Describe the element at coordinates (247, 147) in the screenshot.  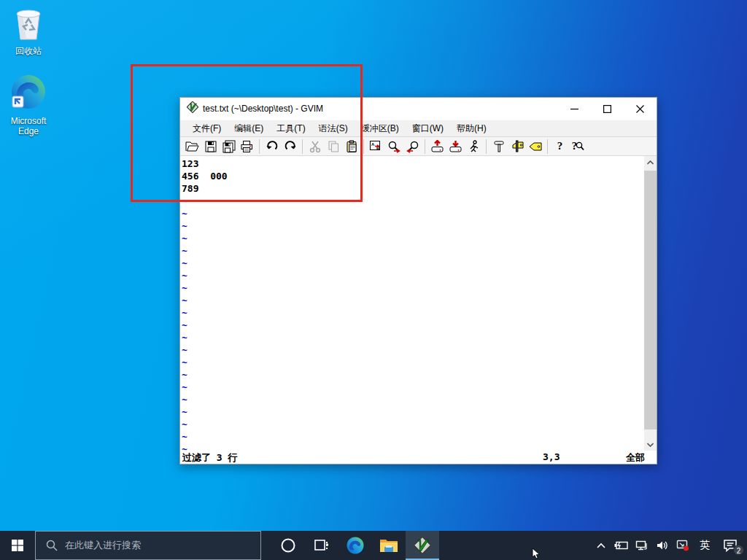
I see `print-icon` at that location.